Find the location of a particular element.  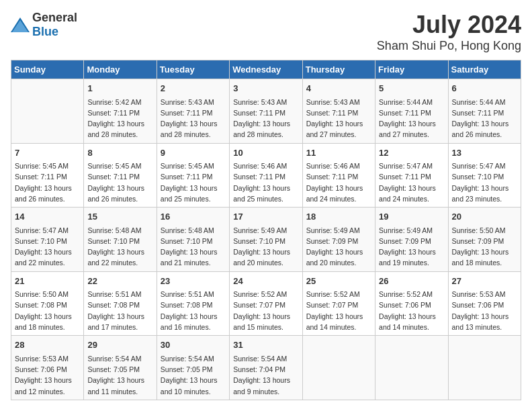

calendar-cell: 28Sunrise: 5:53 AM Sunset: 7:06 PM Dayli… is located at coordinates (48, 368).